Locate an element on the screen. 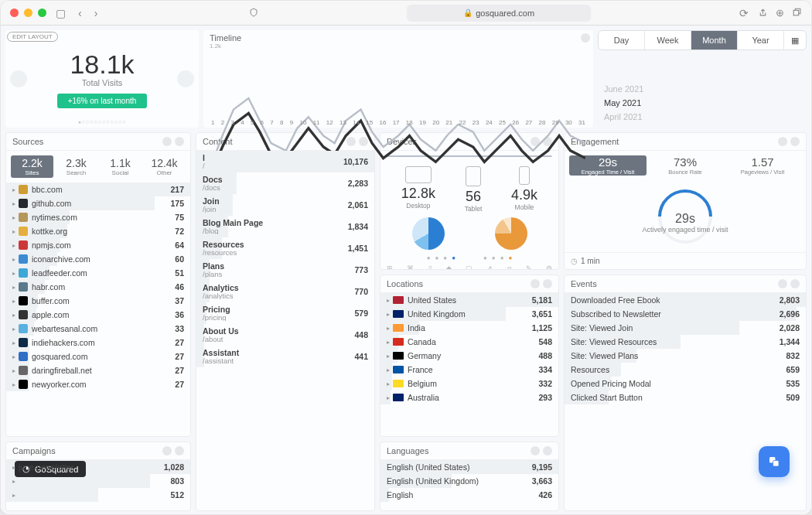 The width and height of the screenshot is (812, 515). list-item: Downloaded Free Ebook2,803 is located at coordinates (685, 300).